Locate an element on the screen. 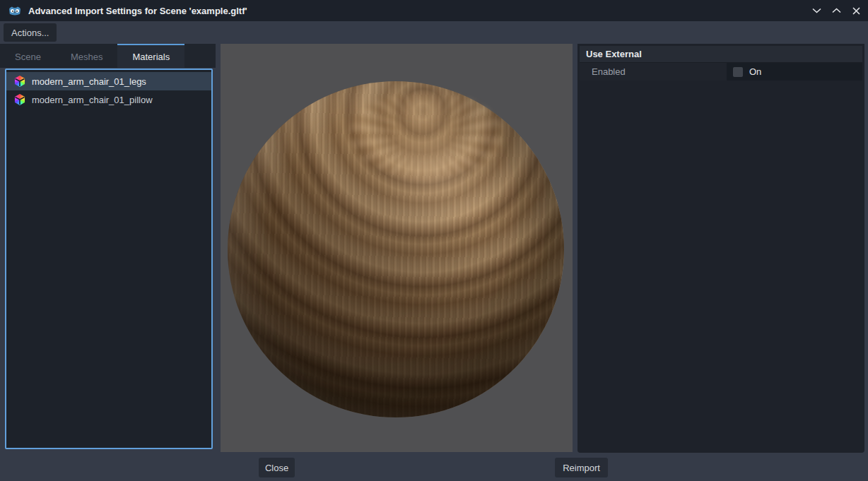 The width and height of the screenshot is (868, 481). tab-meshes: Meshes is located at coordinates (87, 56).